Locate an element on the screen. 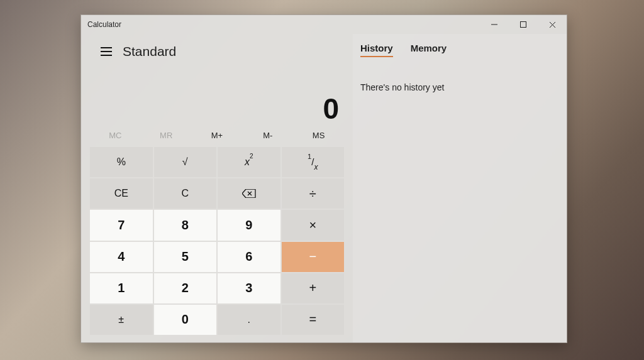 This screenshot has width=644, height=360. menu-button is located at coordinates (106, 52).